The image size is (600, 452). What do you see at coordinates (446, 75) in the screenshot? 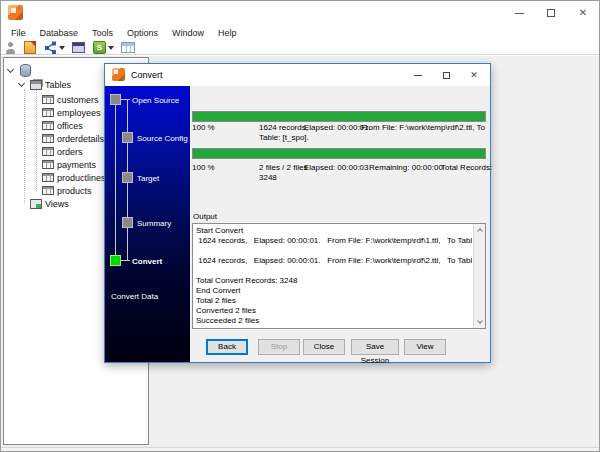
I see `dialog-controls: ✕` at bounding box center [446, 75].